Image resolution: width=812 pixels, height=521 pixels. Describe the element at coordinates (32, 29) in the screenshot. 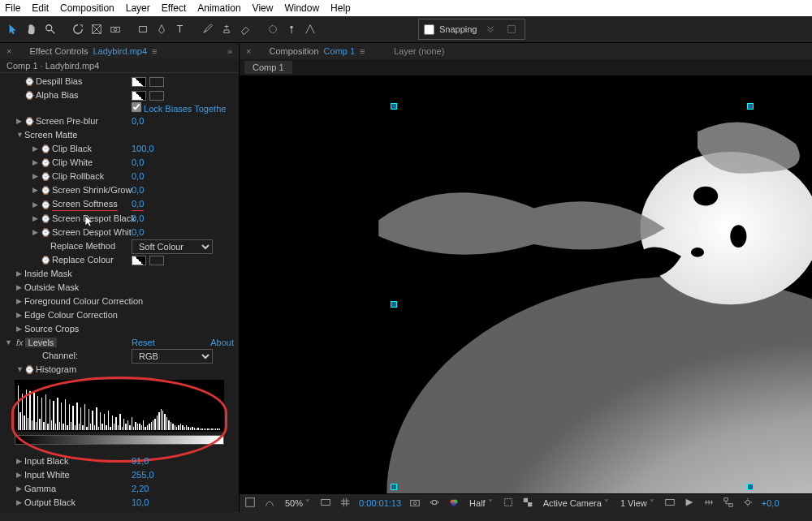

I see `hand-tool-icon` at that location.